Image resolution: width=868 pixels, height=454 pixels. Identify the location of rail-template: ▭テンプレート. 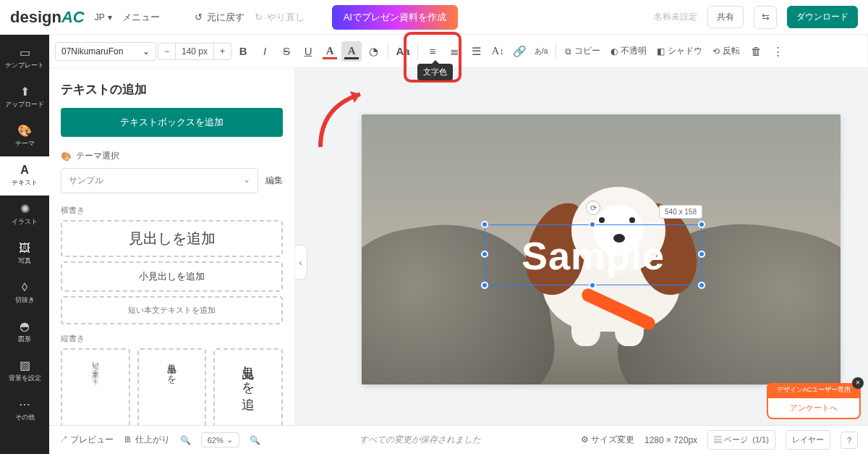
(25, 59).